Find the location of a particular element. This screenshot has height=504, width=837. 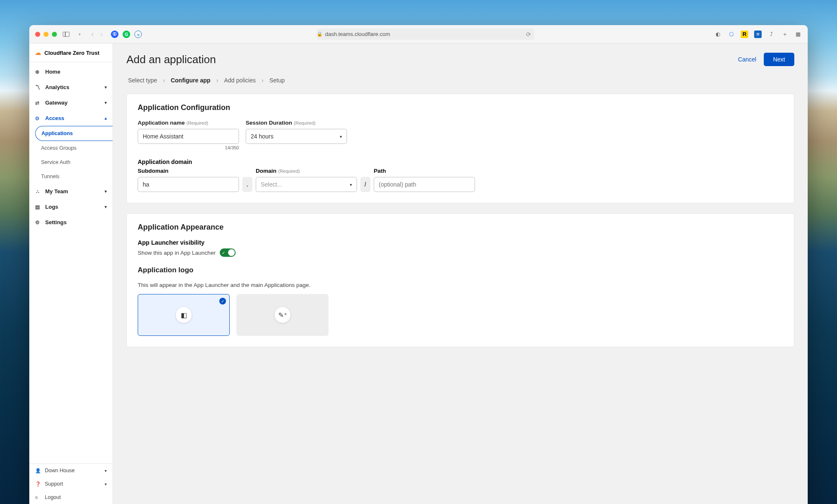

logout-link: ⎋ Logout is located at coordinates (71, 497).